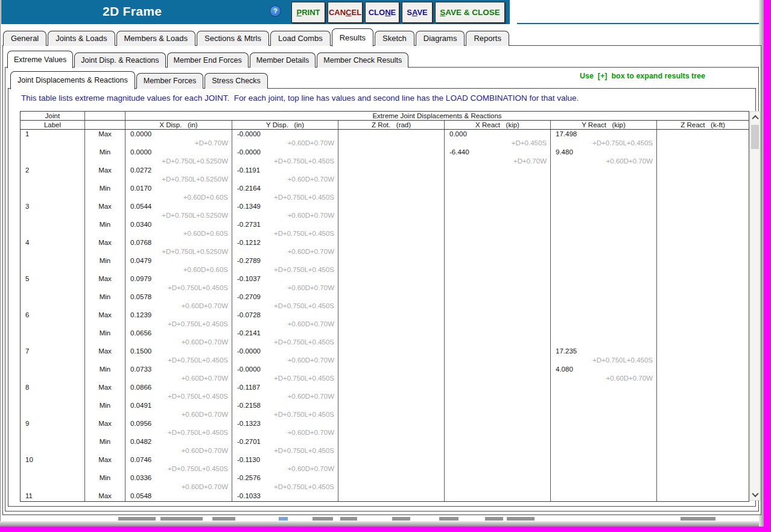  Describe the element at coordinates (179, 144) in the screenshot. I see `x_disp-load-combination: +D+0.70W` at that location.